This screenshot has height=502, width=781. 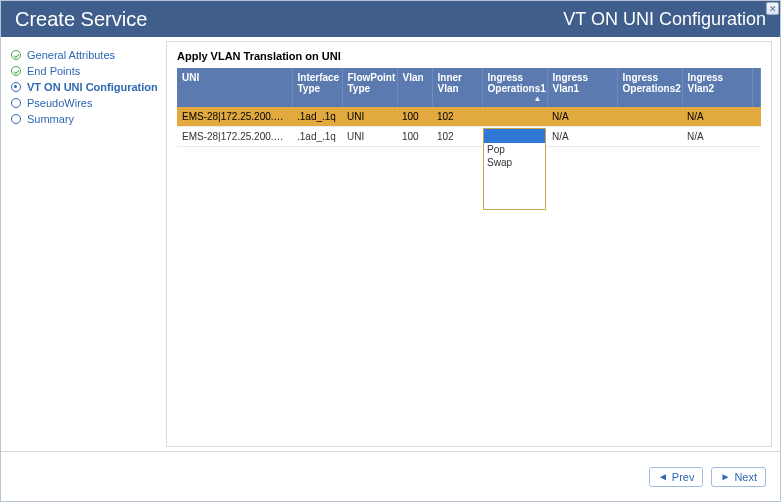 What do you see at coordinates (684, 477) in the screenshot?
I see `button-label: Prev` at bounding box center [684, 477].